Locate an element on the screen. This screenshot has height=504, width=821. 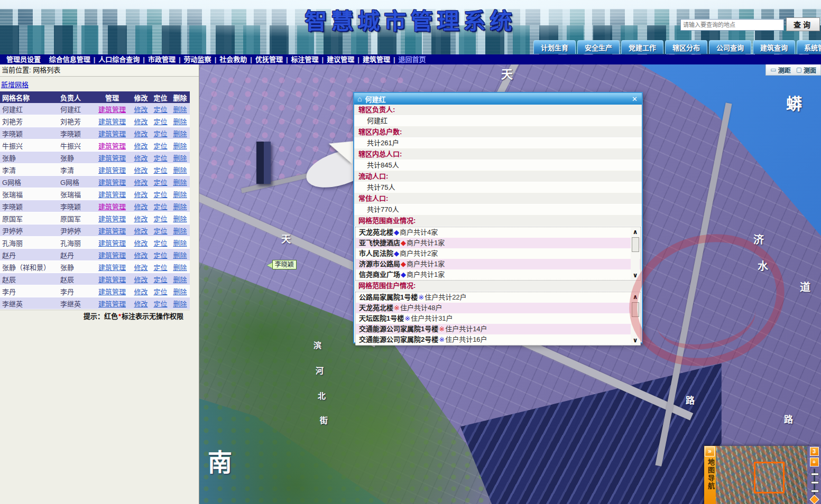
header-tab: 辖区分布 is located at coordinates (686, 47).